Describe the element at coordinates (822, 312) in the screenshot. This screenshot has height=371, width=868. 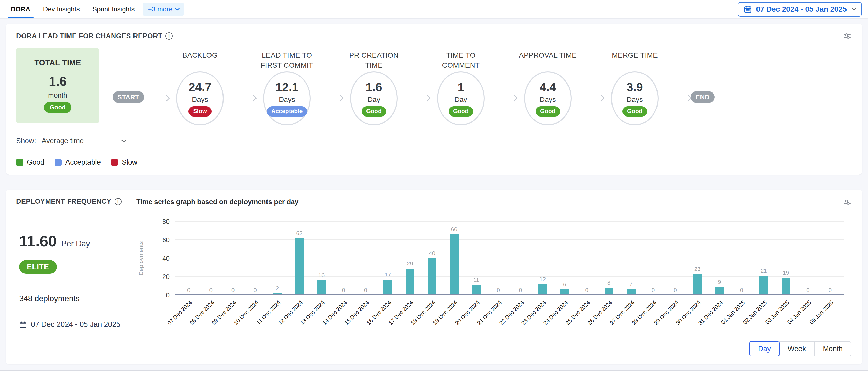
I see `x-axis-label: 05 Jan 2025` at that location.